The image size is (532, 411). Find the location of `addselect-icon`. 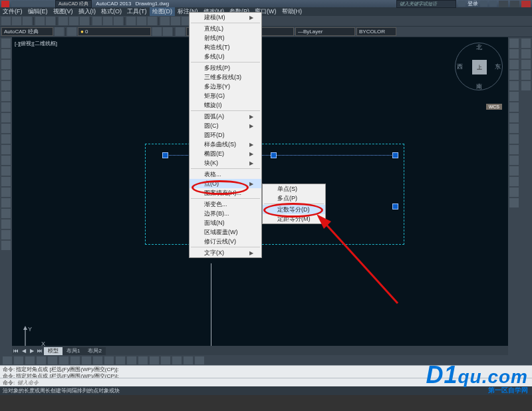

addselect-icon is located at coordinates (6, 245).